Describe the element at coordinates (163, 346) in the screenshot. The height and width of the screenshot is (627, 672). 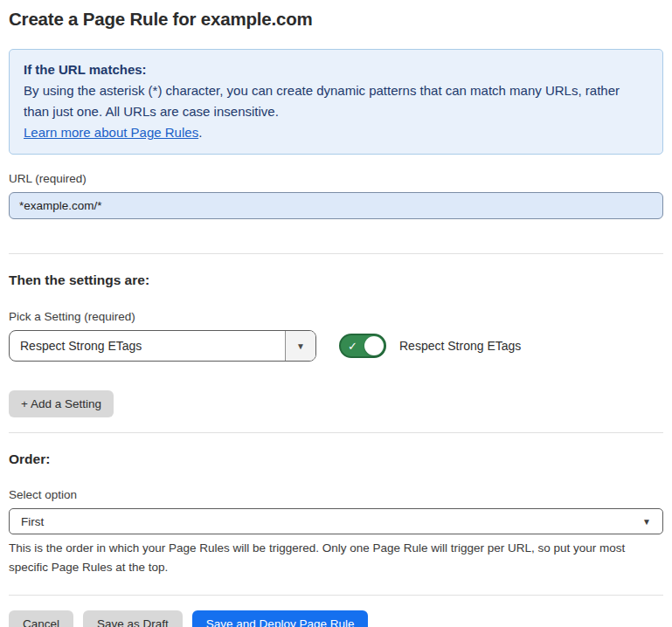
I see `setting-select: Respect Strong ETags ▼` at that location.